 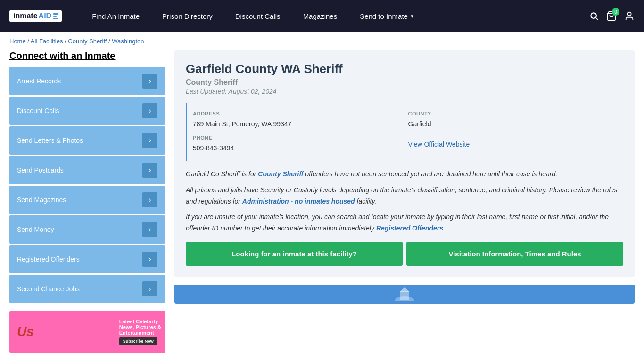 What do you see at coordinates (281, 174) in the screenshot?
I see `highlight-county-sheriff: County Sheriff` at bounding box center [281, 174].